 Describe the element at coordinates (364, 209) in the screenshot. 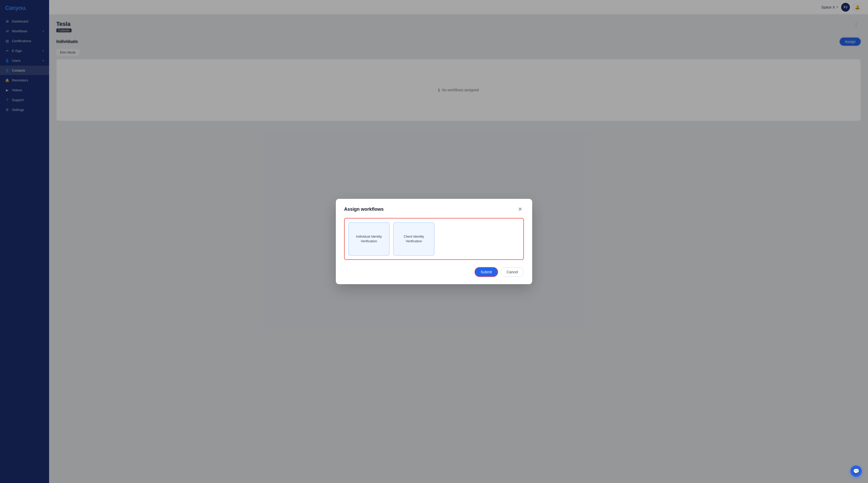

I see `modal-title: Assign workflows` at that location.